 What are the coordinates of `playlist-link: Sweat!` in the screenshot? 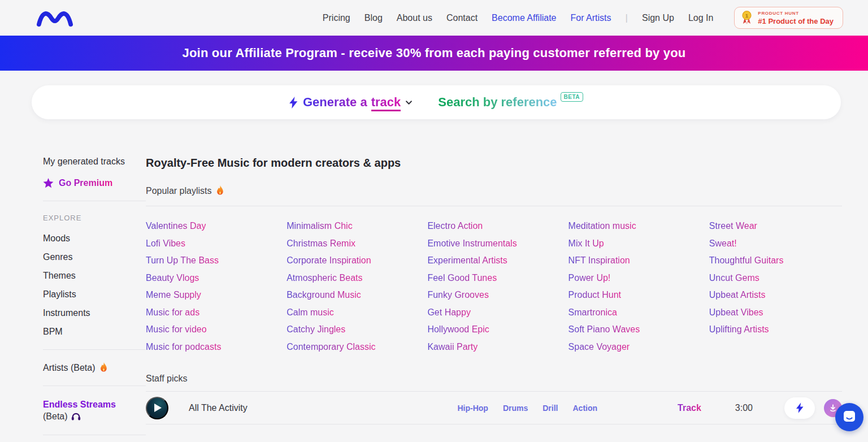 It's located at (723, 244).